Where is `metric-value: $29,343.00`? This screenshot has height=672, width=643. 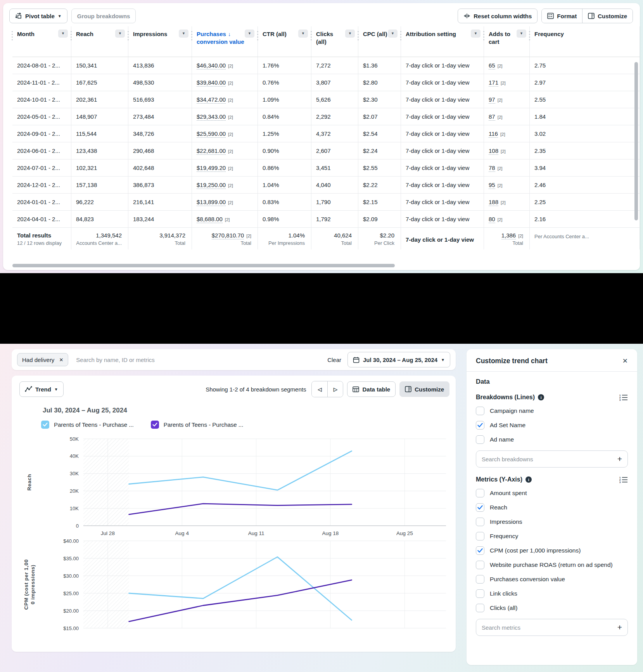 metric-value: $29,343.00 is located at coordinates (211, 117).